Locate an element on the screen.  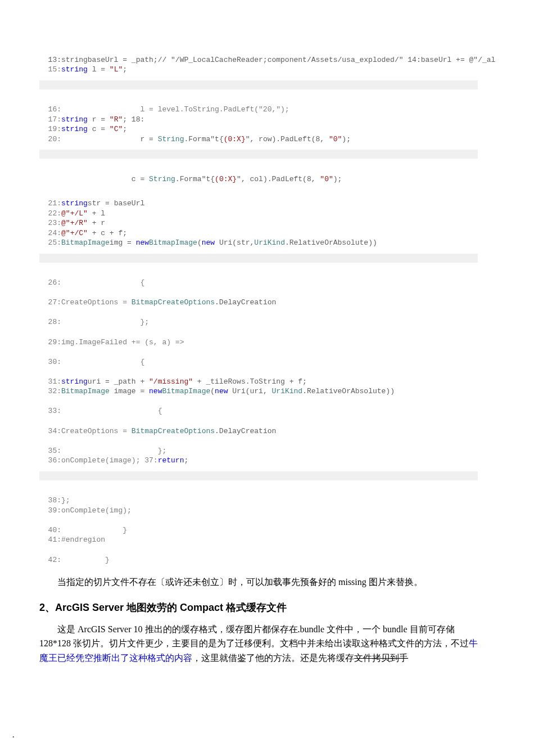
code-str: +/C" is located at coordinates (79, 233).